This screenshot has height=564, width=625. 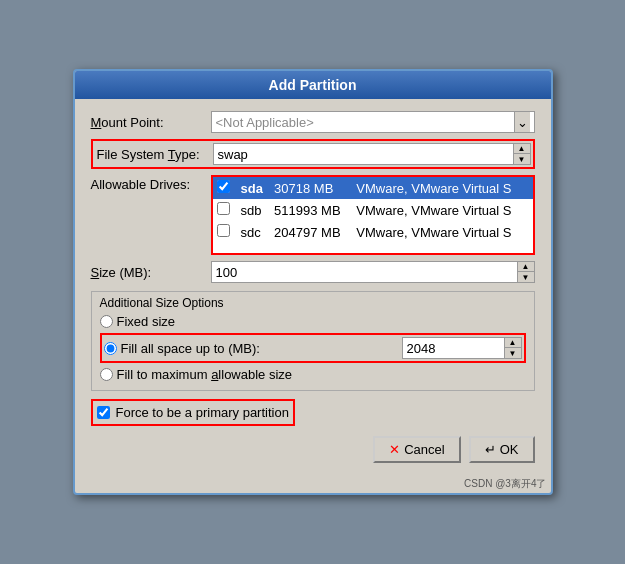 I want to click on fixed-size-radio, so click(x=106, y=322).